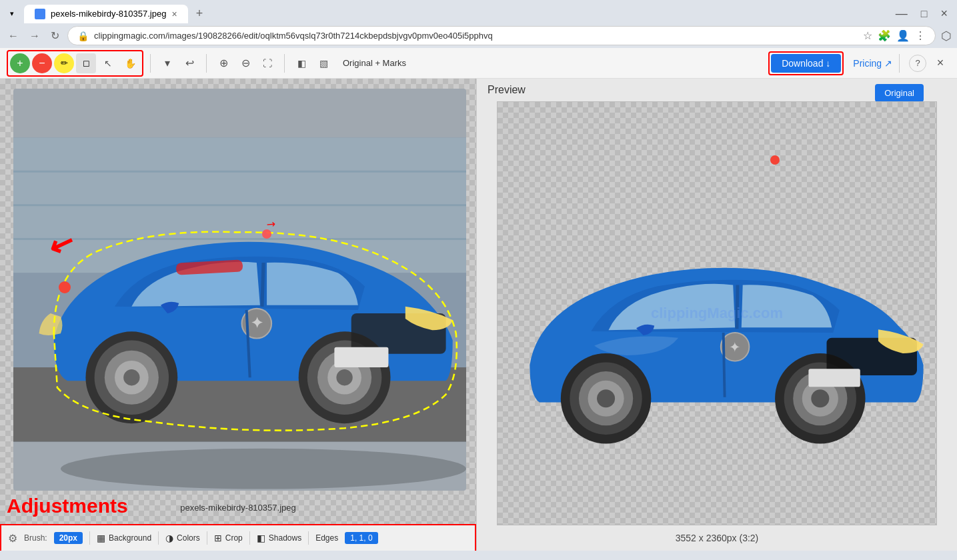 Image resolution: width=957 pixels, height=560 pixels. Describe the element at coordinates (245, 63) in the screenshot. I see `zoom-out-icon: ⊖` at that location.